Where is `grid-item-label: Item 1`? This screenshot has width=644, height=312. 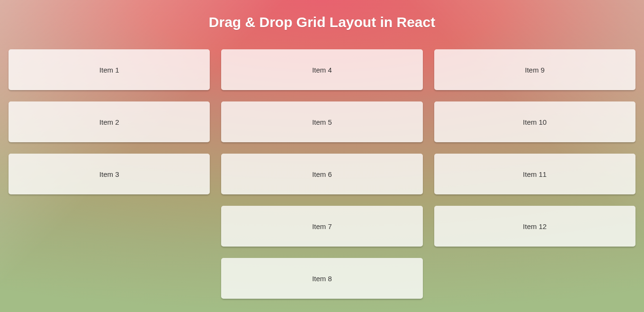 grid-item-label: Item 1 is located at coordinates (109, 70).